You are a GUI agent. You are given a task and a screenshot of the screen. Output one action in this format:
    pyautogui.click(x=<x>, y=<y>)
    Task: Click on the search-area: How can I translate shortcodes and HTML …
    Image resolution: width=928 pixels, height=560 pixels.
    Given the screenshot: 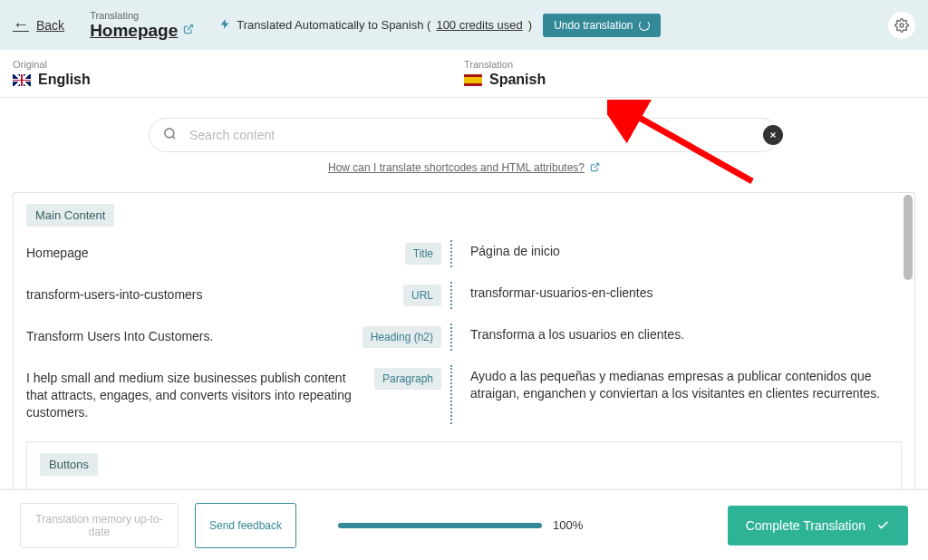 What is the action you would take?
    pyautogui.click(x=464, y=139)
    